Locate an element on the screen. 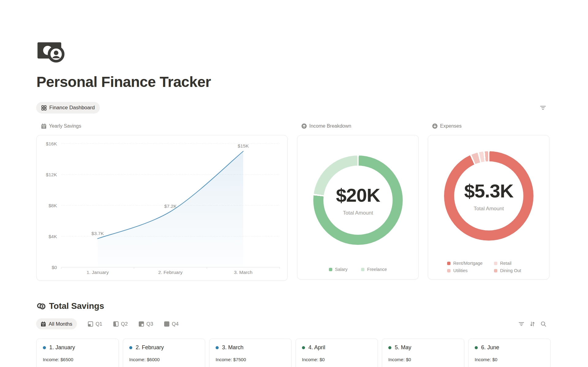  q1-label: Q1 is located at coordinates (99, 324).